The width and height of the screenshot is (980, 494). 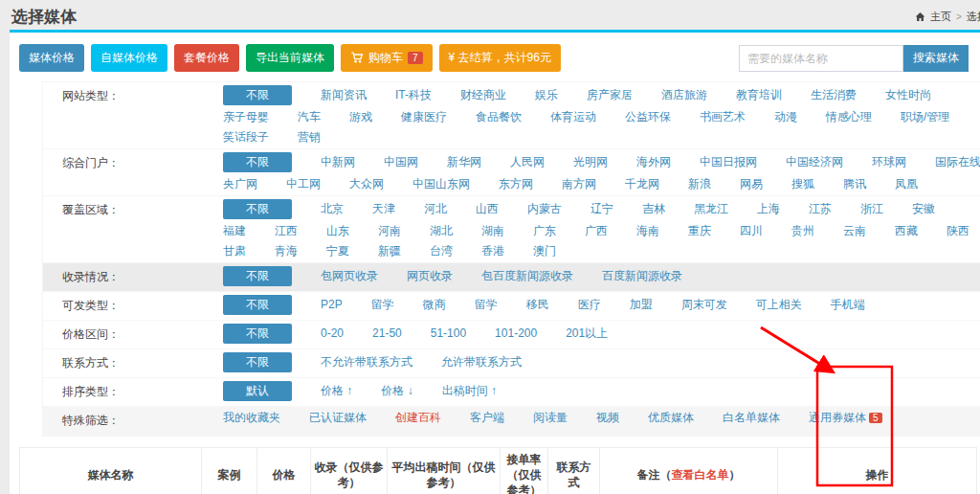 I want to click on filter-price-range-option: 201以上, so click(x=587, y=333).